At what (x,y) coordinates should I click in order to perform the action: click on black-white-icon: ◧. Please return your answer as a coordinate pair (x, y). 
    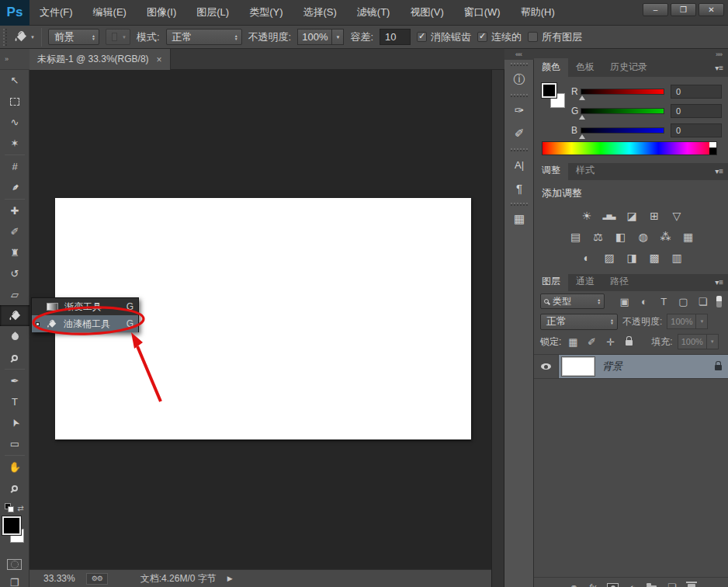
    Looking at the image, I should click on (620, 237).